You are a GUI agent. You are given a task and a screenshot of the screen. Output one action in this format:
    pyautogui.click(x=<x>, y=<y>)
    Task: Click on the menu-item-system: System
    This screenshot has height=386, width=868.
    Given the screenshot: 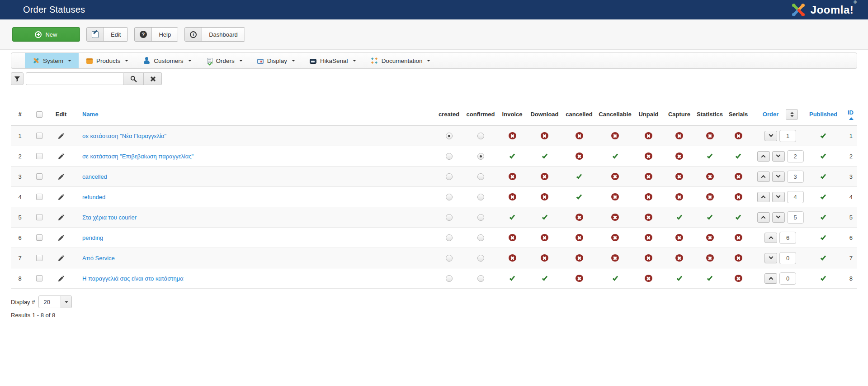 What is the action you would take?
    pyautogui.click(x=52, y=61)
    